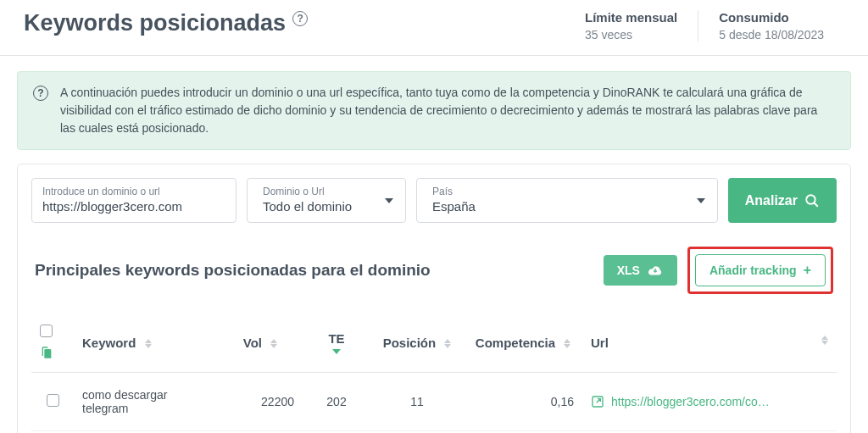 The height and width of the screenshot is (433, 868). Describe the element at coordinates (166, 24) in the screenshot. I see `title-wrap: Keywords posicionadas ?` at that location.